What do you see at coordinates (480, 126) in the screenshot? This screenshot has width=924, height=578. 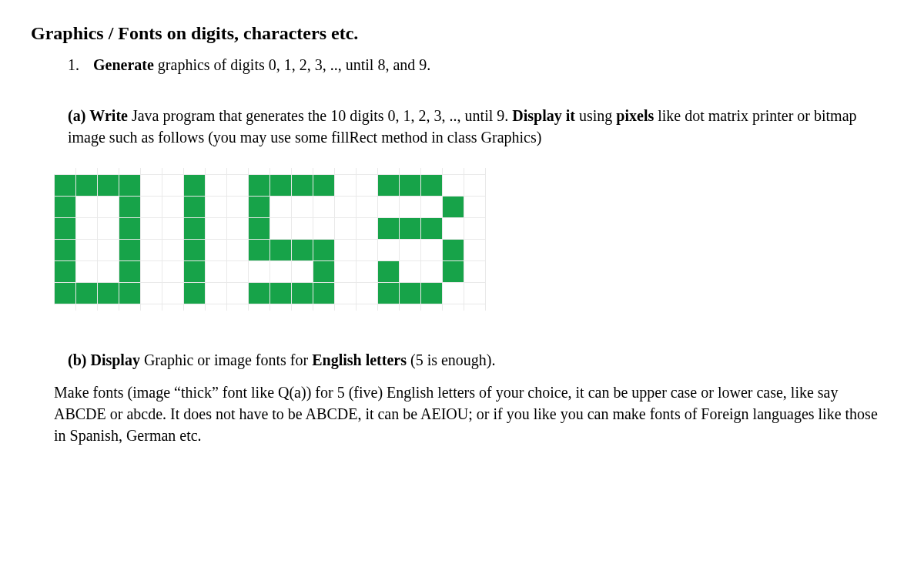 I see `sub-item-a: (a) Write Java program that generates th…` at bounding box center [480, 126].